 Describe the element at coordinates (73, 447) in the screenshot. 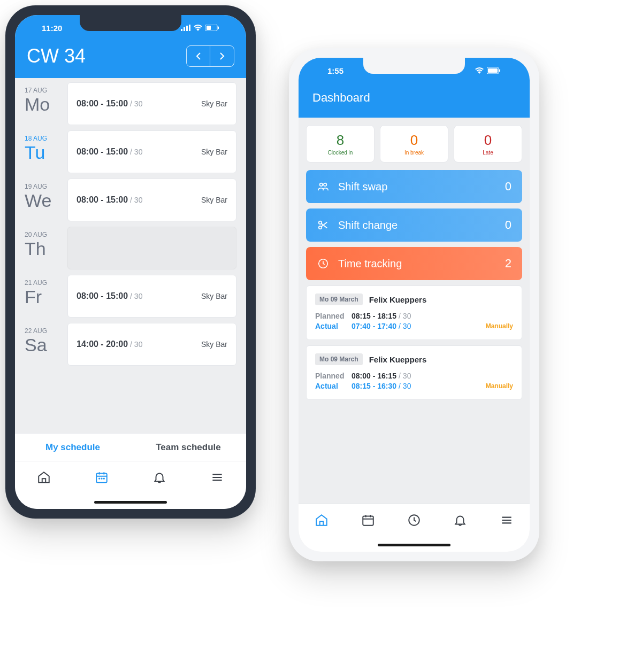

I see `tab-my-schedule: My schedule` at that location.